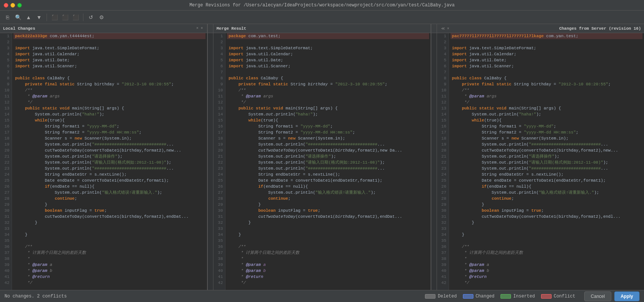 The height and width of the screenshot is (302, 644). Describe the element at coordinates (20, 5) in the screenshot. I see `maximize-button` at that location.